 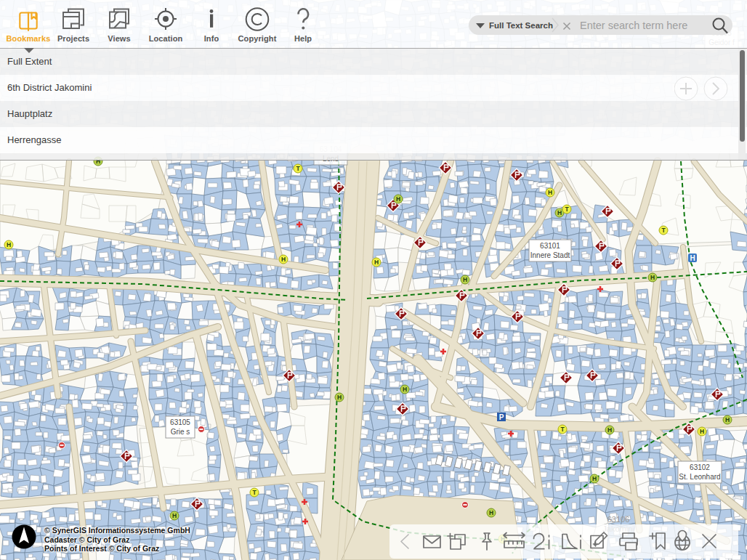 What do you see at coordinates (550, 245) in the screenshot?
I see `svg-text: 63101` at bounding box center [550, 245].